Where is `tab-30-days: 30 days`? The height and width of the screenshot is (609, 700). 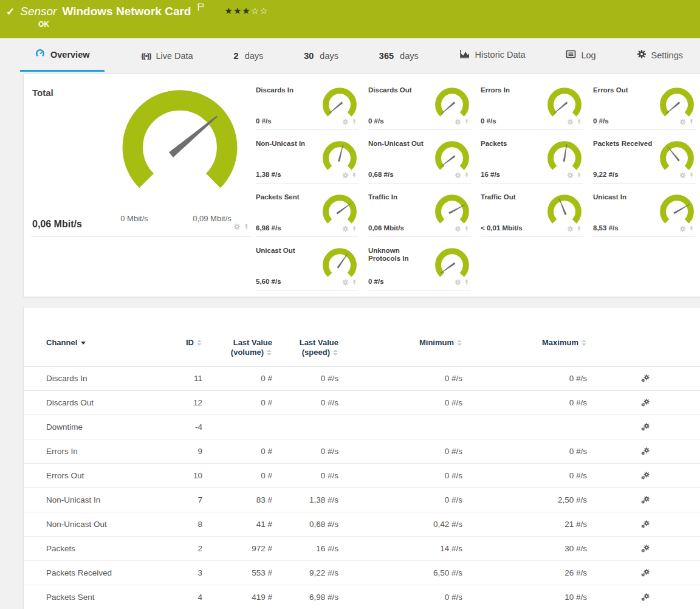
tab-30-days: 30 days is located at coordinates (321, 61).